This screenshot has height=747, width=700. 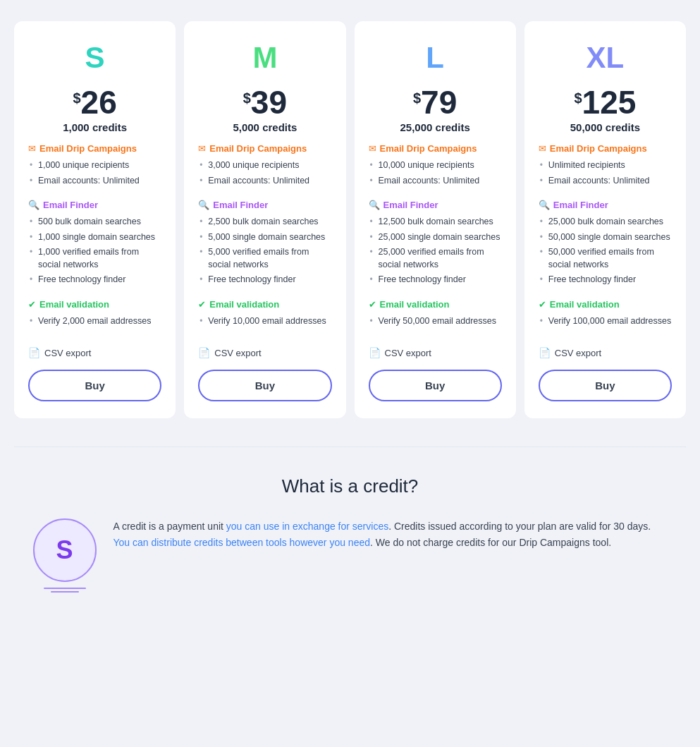 I want to click on feature-item-m-finder-0: 2,500 bulk domain searches, so click(x=265, y=222).